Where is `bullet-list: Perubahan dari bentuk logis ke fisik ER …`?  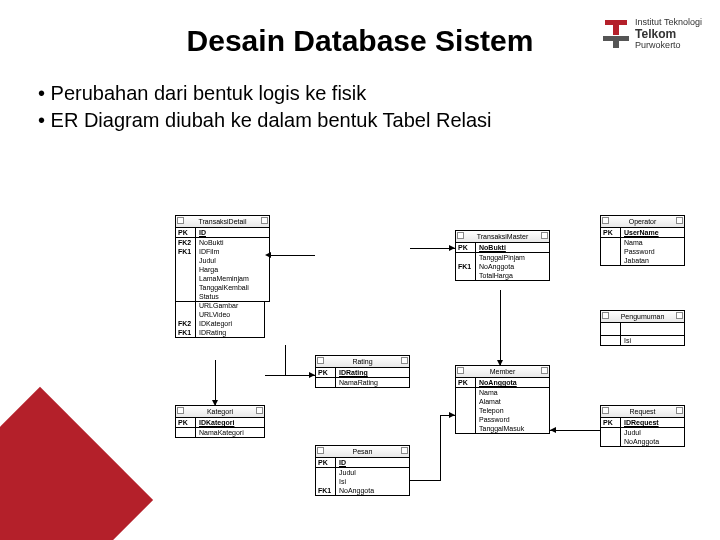
bullet-list: Perubahan dari bentuk logis ke fisik ER … is located at coordinates (379, 107).